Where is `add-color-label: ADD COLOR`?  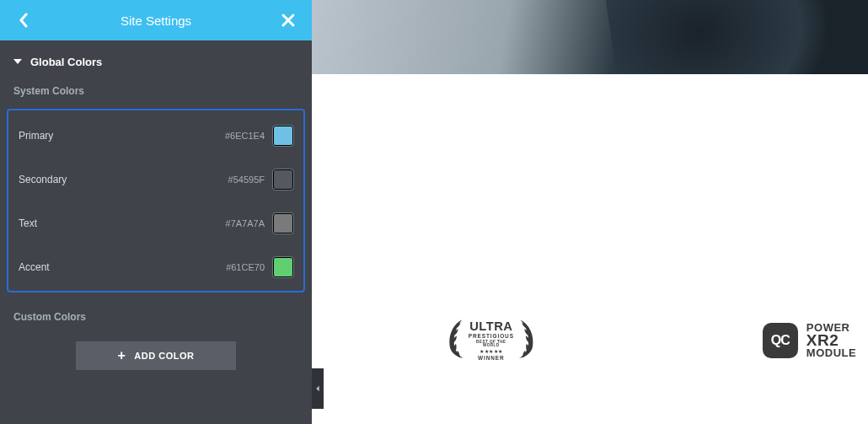 add-color-label: ADD COLOR is located at coordinates (163, 356).